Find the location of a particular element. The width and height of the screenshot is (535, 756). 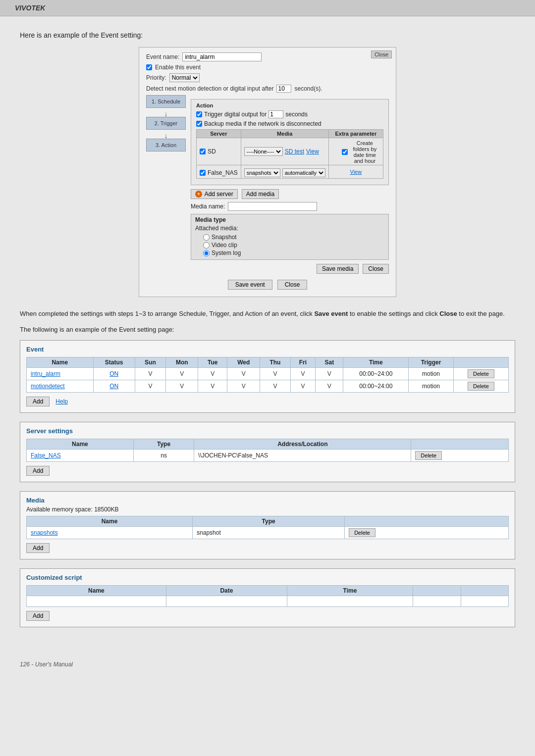

add-media-button: Add media is located at coordinates (261, 194).